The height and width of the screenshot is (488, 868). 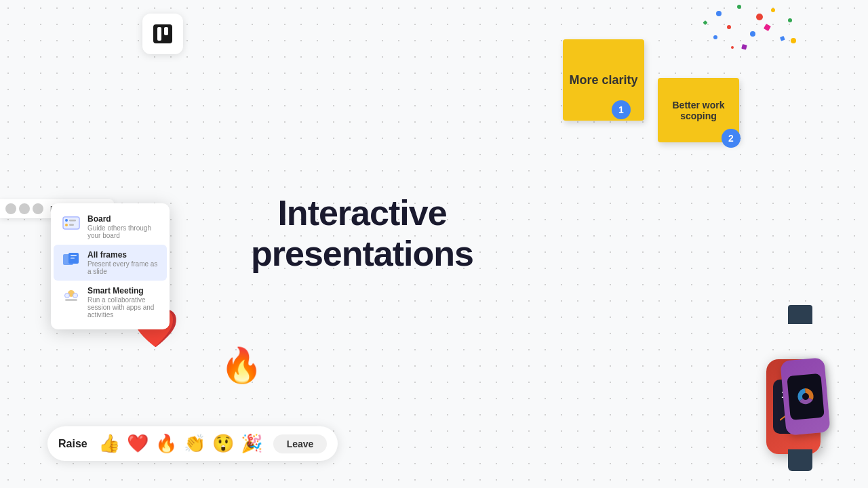 I want to click on logo-container, so click(x=163, y=34).